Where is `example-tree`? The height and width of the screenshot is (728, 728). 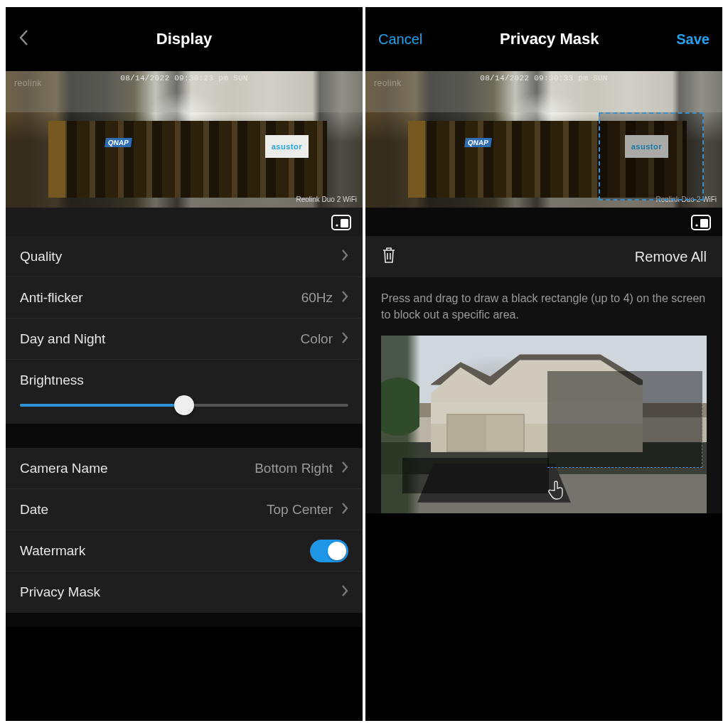
example-tree is located at coordinates (400, 407).